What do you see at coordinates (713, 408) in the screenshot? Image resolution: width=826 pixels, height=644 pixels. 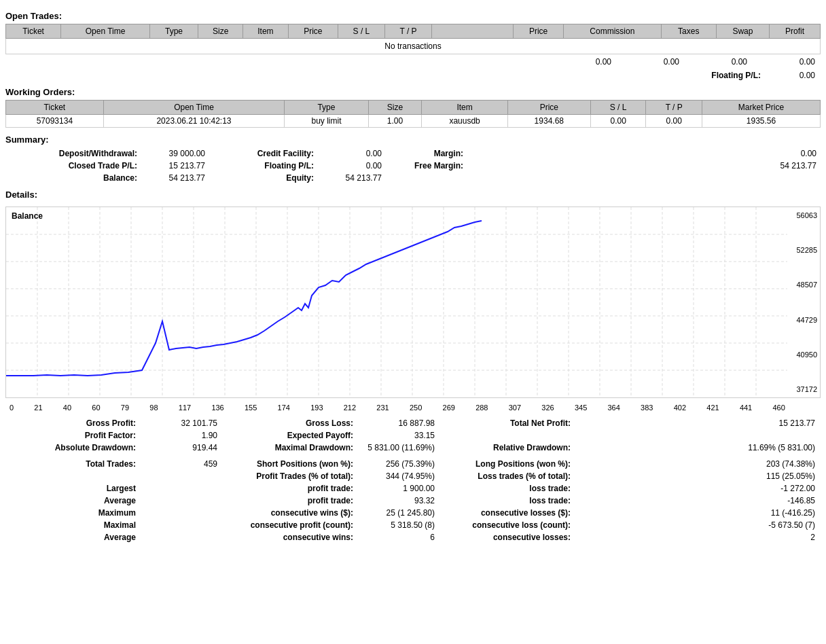 I see `x-421: 421` at bounding box center [713, 408].